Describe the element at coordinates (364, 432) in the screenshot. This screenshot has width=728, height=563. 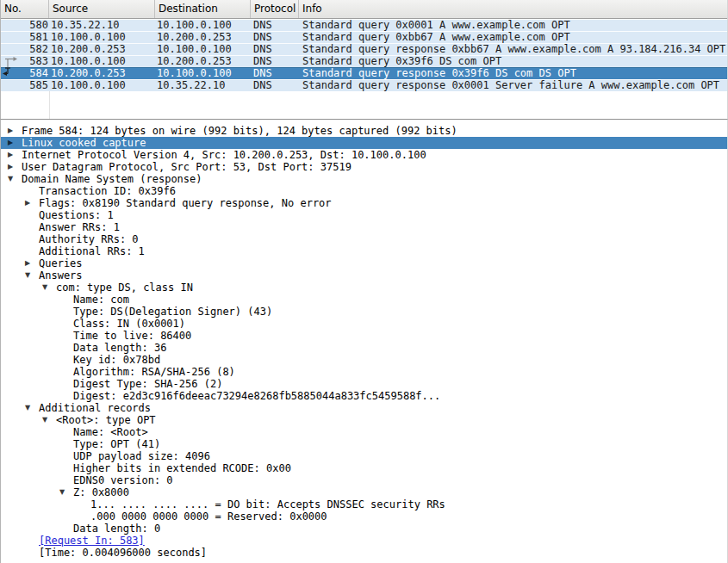
I see `detail-row: Name: <Root>` at that location.